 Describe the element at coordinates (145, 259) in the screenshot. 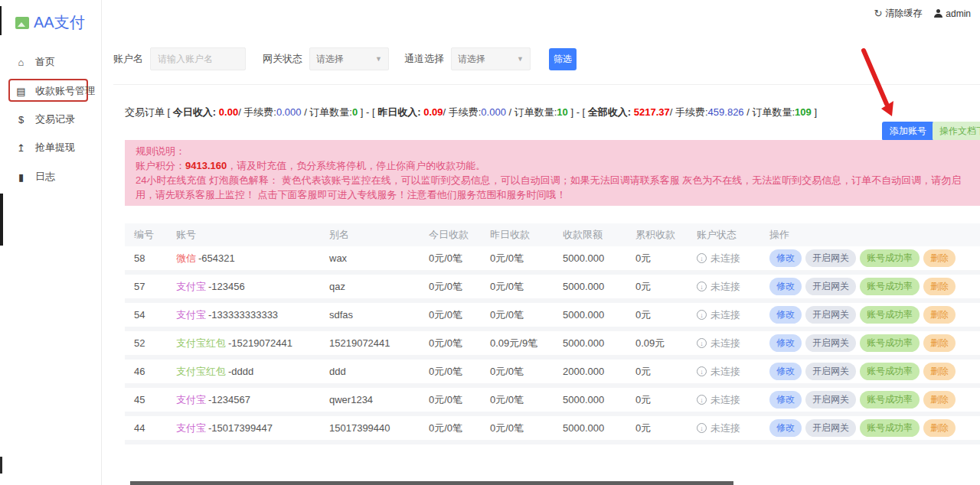

I see `cell-id: 58` at that location.